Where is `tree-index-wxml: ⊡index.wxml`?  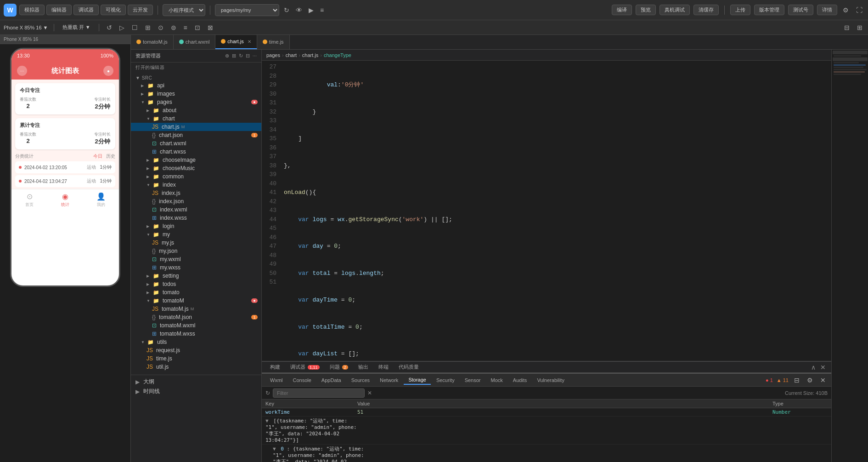 tree-index-wxml: ⊡index.wxml is located at coordinates (196, 210).